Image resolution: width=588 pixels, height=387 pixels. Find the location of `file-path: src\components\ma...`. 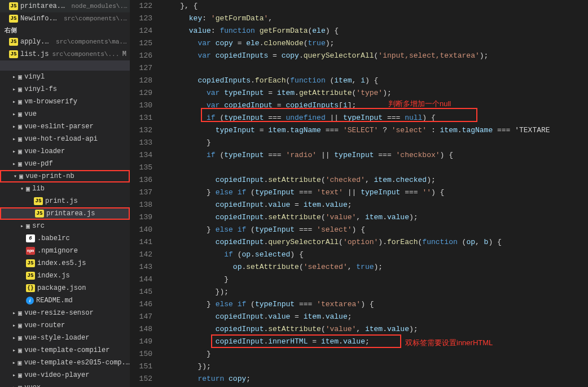

file-path: src\components\ma... is located at coordinates (93, 42).